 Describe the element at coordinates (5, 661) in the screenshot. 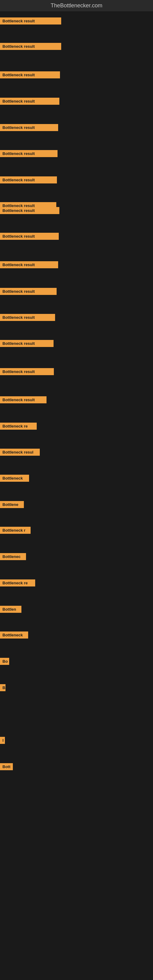

I see `bottleneck-result-item: Bo` at that location.